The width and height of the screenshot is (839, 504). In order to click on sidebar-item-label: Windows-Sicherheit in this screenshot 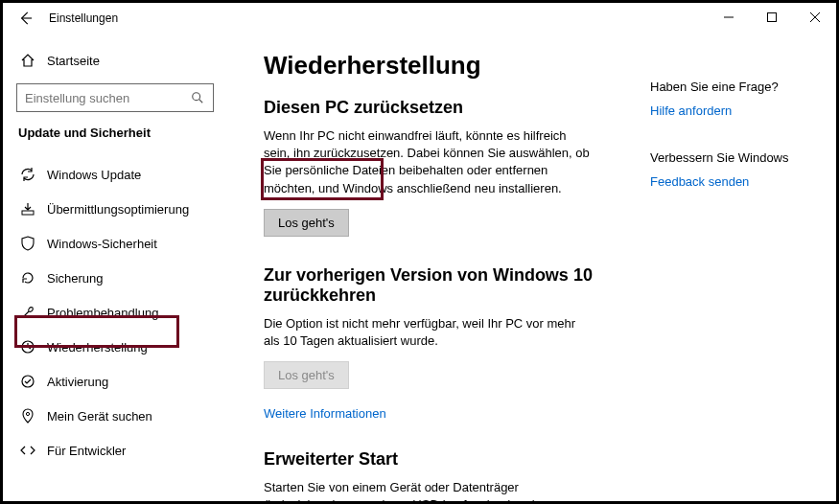, I will do `click(102, 243)`.